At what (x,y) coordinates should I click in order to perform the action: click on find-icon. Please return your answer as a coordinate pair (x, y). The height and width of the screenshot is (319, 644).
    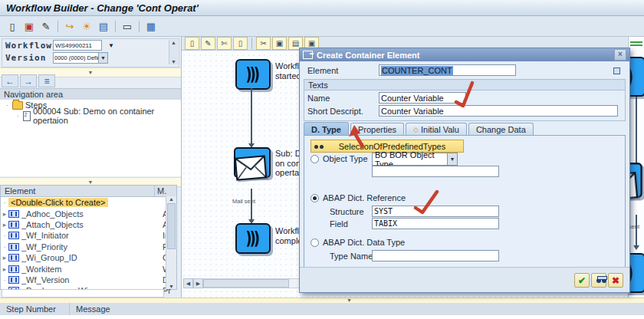
    Looking at the image, I should click on (599, 281).